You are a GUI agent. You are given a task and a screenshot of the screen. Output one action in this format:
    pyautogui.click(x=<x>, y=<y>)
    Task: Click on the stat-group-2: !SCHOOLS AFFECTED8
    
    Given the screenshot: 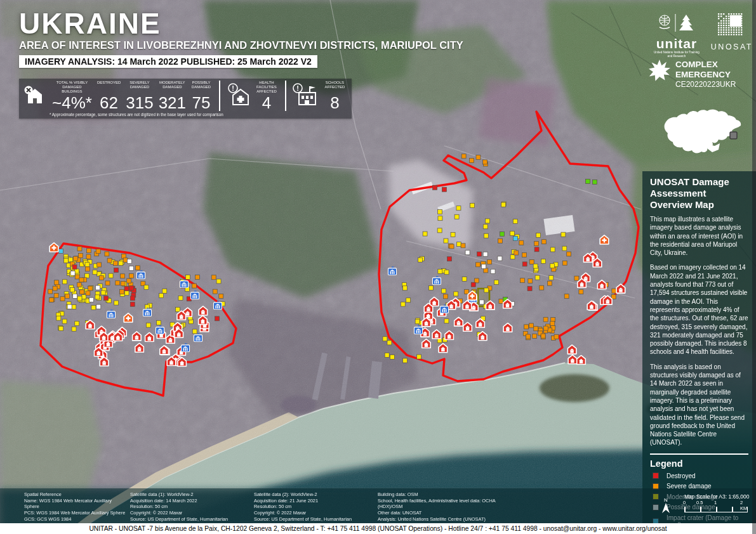 What is the action you would take?
    pyautogui.click(x=316, y=96)
    